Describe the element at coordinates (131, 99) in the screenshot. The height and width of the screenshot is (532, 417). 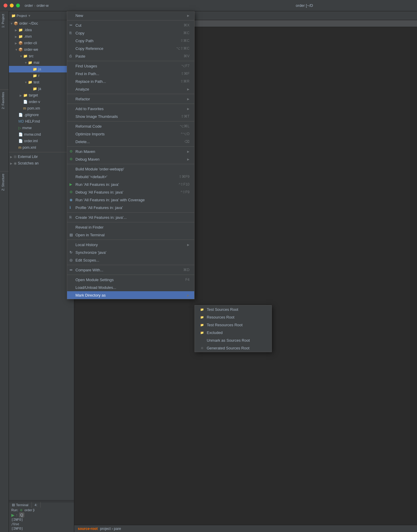
I see `menu-item-refactor-label: Refactor` at that location.